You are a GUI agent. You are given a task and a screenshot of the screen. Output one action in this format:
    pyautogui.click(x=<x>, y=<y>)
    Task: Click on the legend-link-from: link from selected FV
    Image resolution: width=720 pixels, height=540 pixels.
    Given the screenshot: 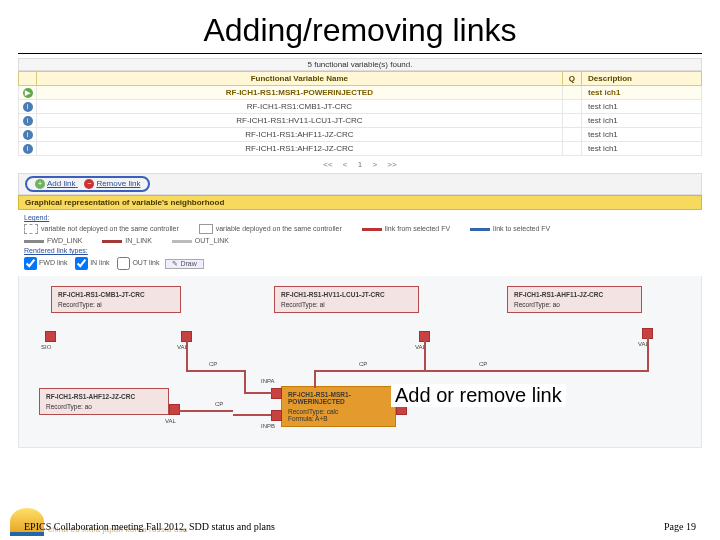 What is the action you would take?
    pyautogui.click(x=406, y=228)
    